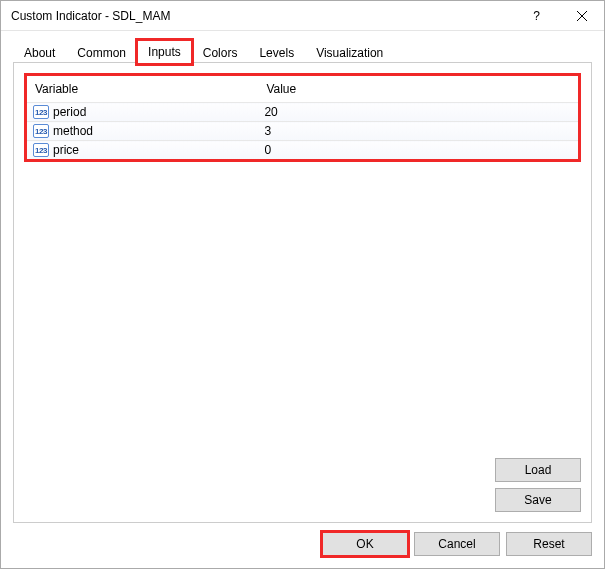  What do you see at coordinates (365, 544) in the screenshot?
I see `ok-button: OK` at bounding box center [365, 544].